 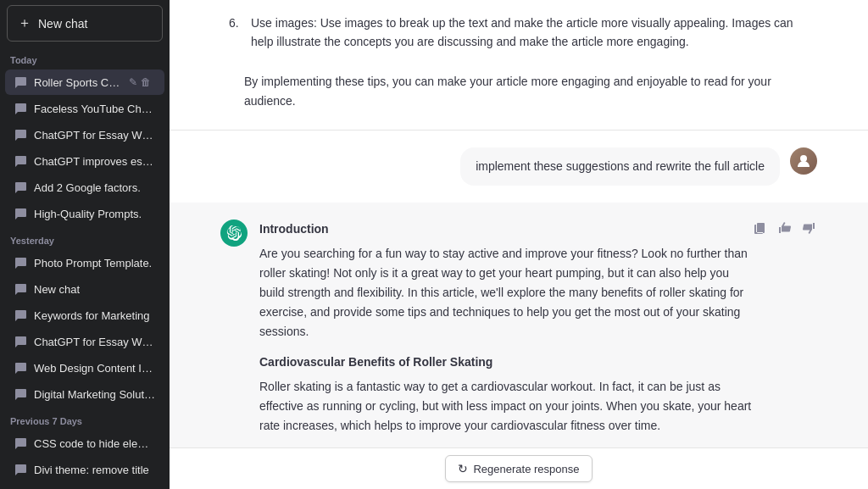 What do you see at coordinates (234, 233) in the screenshot?
I see `gpt-logo` at bounding box center [234, 233].